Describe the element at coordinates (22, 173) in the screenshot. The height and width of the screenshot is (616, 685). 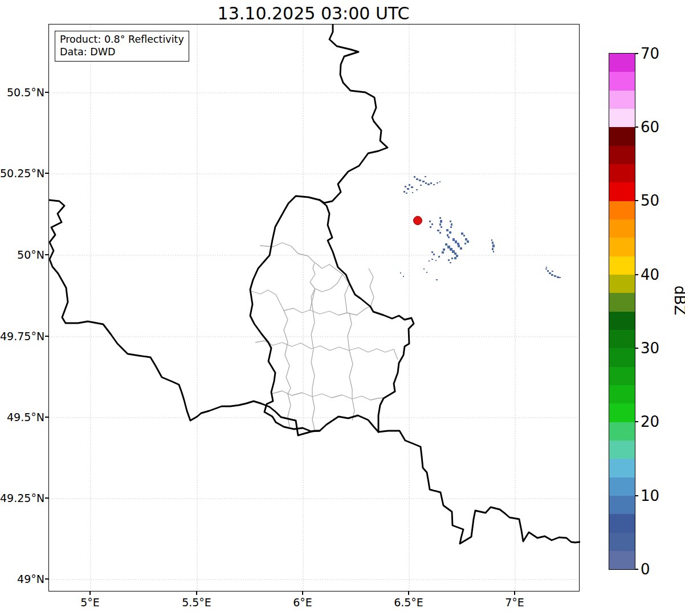
I see `y-tick-label: 50.25°N` at that location.